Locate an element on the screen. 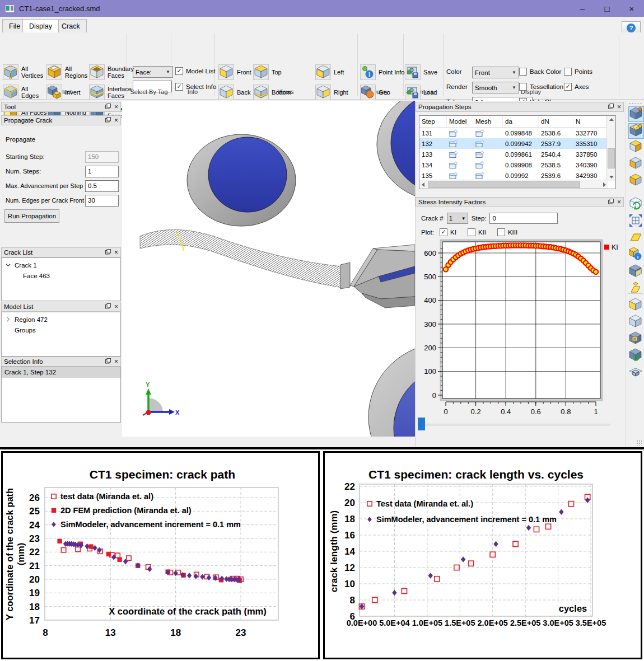 This screenshot has height=661, width=644. render-combo: Smooth▼ is located at coordinates (496, 87).